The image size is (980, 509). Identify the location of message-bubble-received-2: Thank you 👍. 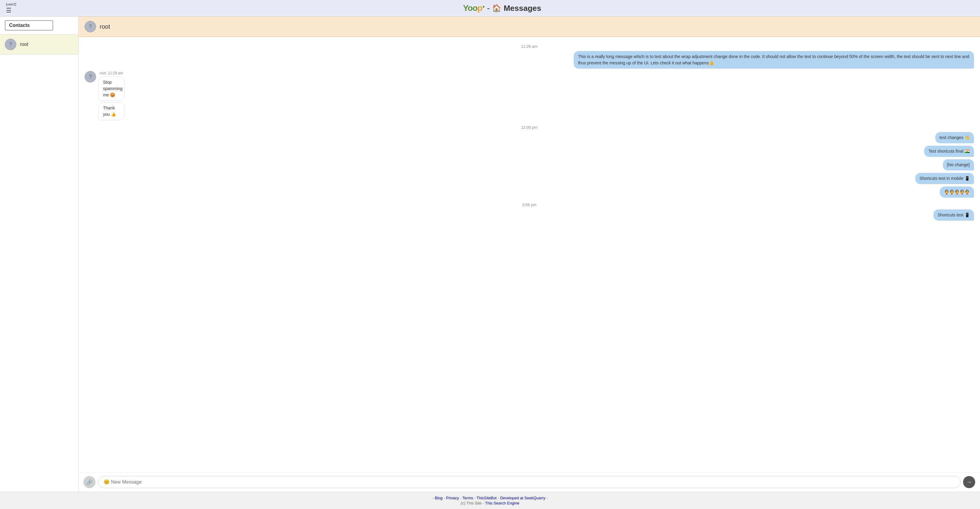
(111, 111).